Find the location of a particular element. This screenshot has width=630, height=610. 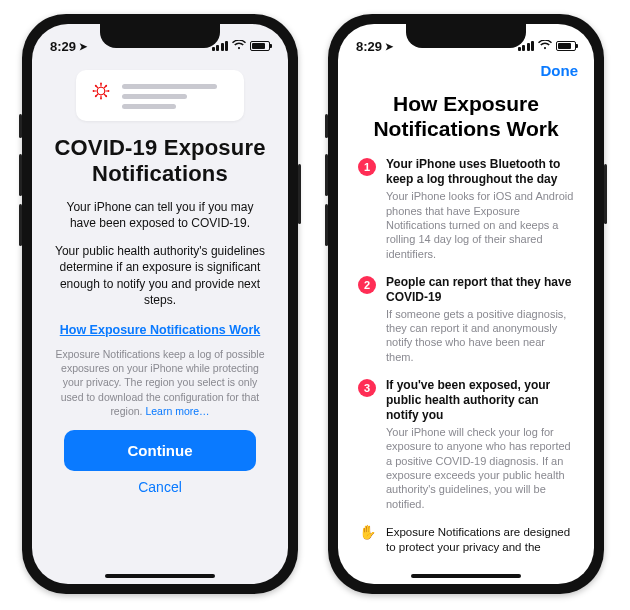

done-button: Done is located at coordinates (560, 70).